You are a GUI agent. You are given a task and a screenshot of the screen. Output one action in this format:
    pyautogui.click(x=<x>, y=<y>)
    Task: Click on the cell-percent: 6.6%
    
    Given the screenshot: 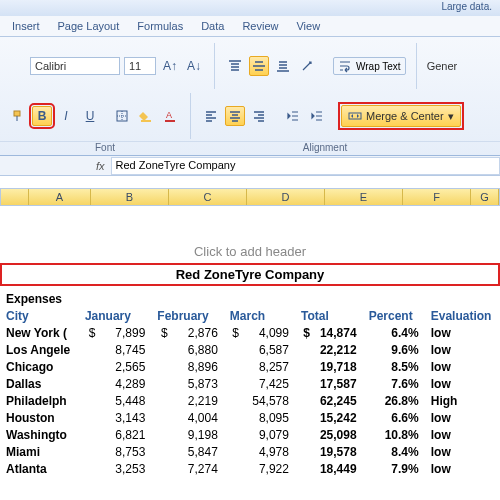 What is the action you would take?
    pyautogui.click(x=394, y=418)
    